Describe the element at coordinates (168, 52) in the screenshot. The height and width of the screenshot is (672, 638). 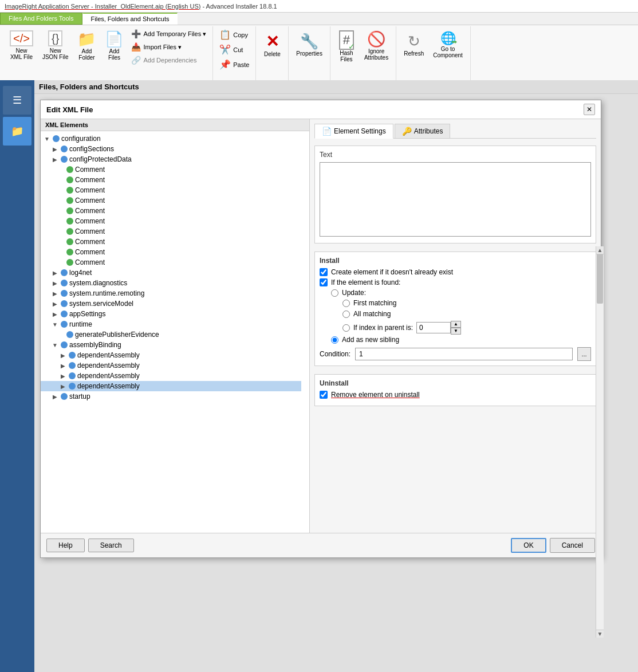
I see `add-small-buttons: ➕ Add Temporary Files ▾ 📥 Import Files ▾…` at that location.